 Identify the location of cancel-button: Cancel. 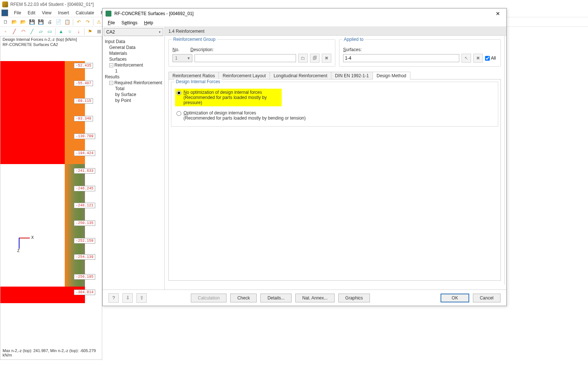
(487, 298).